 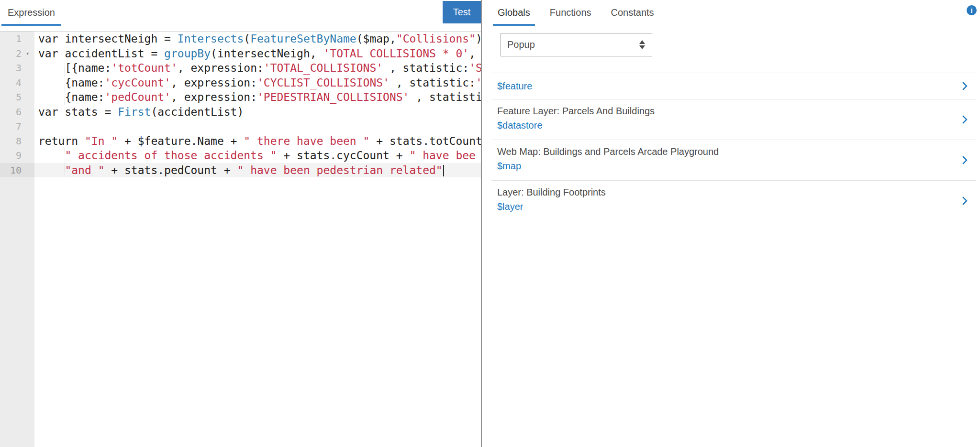 What do you see at coordinates (240, 68) in the screenshot?
I see `code-line: 3 [{name:'totCount', expression:'TOTAL_C…` at bounding box center [240, 68].